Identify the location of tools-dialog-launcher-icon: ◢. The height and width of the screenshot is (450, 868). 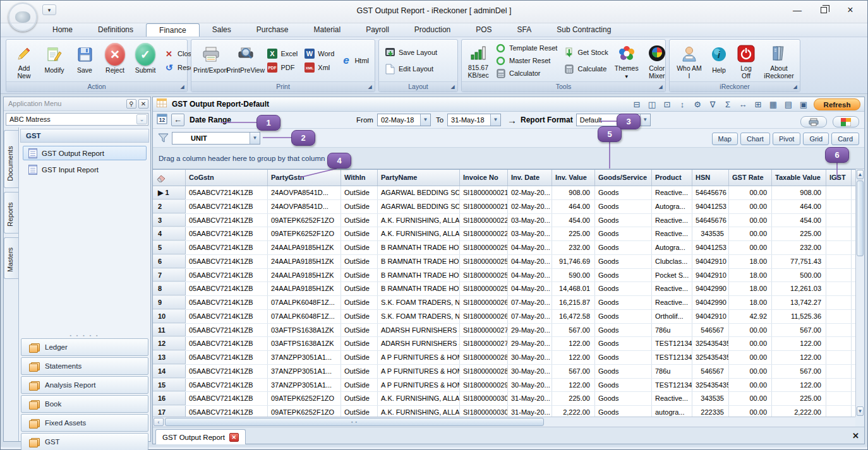
(661, 87).